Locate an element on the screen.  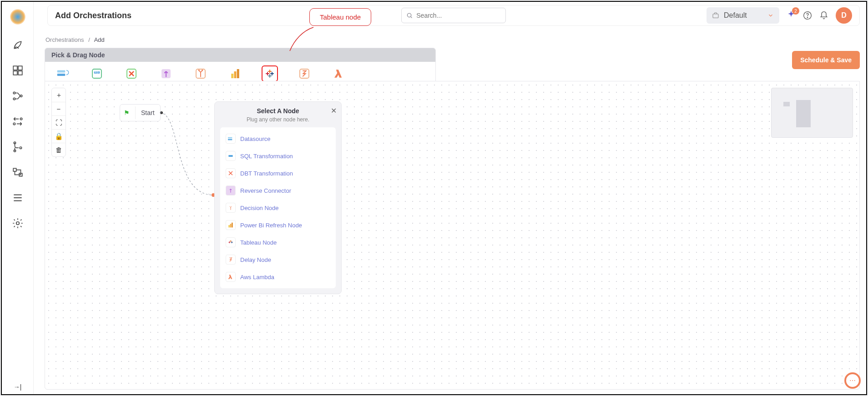
zoom-in-button: ＋ is located at coordinates (59, 95).